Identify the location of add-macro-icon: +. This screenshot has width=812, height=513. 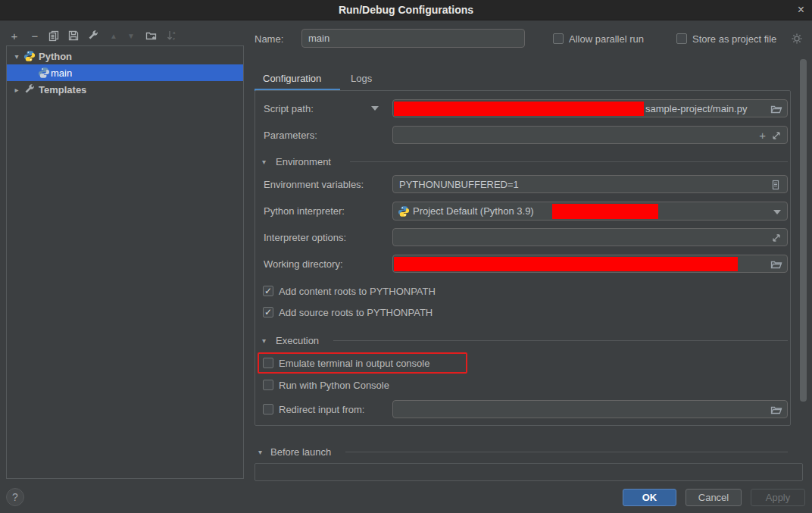
(762, 135).